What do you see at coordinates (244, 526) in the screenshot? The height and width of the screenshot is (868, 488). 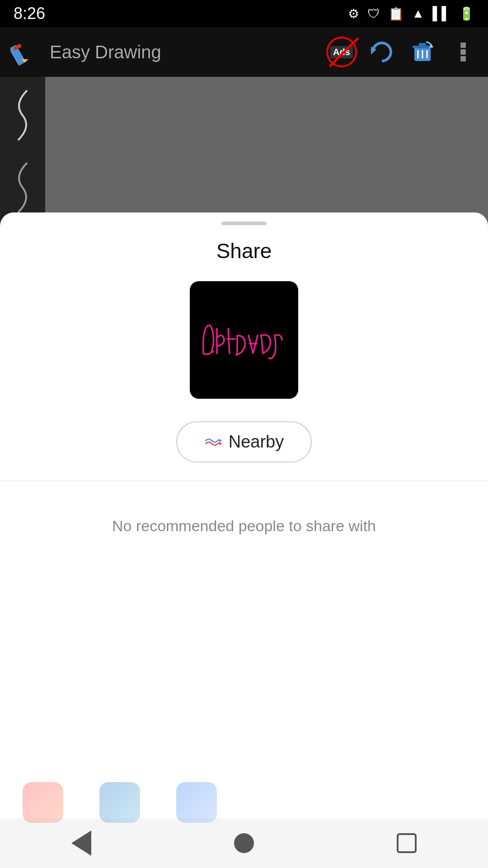 I see `no-people-section: No recommended people to share with` at bounding box center [244, 526].